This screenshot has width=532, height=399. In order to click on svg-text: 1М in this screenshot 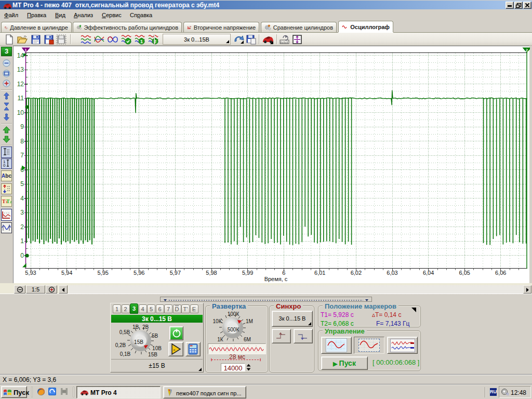, I will do `click(249, 321)`.